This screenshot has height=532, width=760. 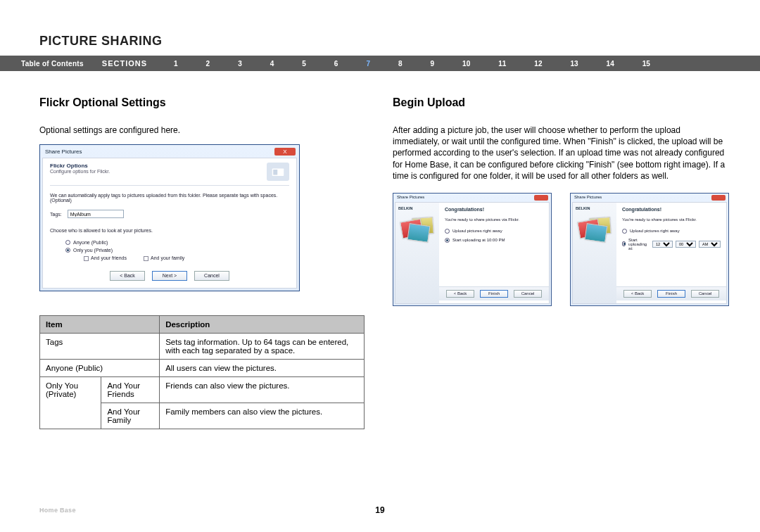 I want to click on section-link-1: 1, so click(x=176, y=63).